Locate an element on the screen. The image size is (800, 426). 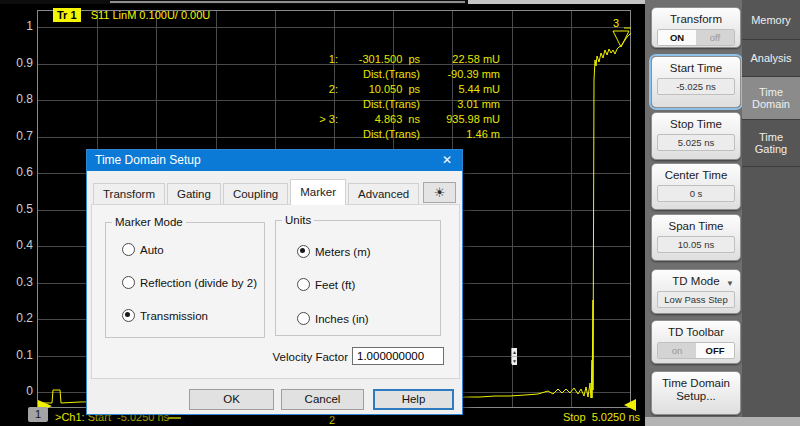
radio-option-meters-m-: Meters (m) is located at coordinates (334, 252).